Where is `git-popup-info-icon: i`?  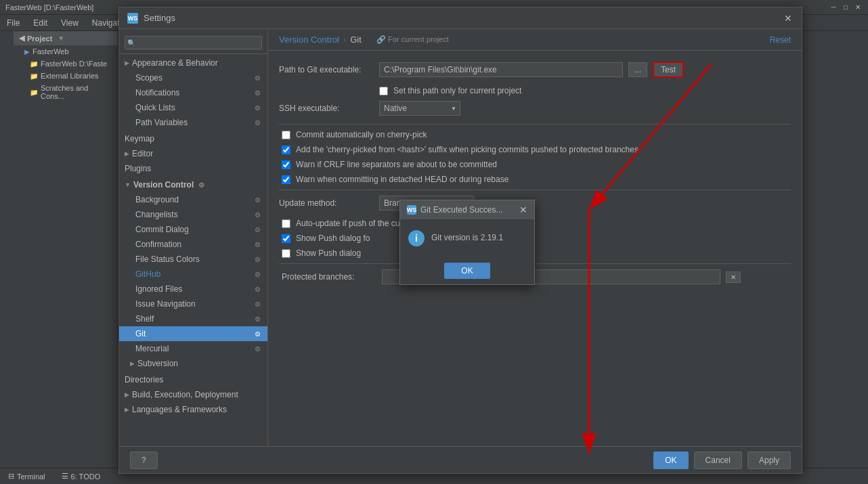
git-popup-info-icon: i is located at coordinates (416, 238).